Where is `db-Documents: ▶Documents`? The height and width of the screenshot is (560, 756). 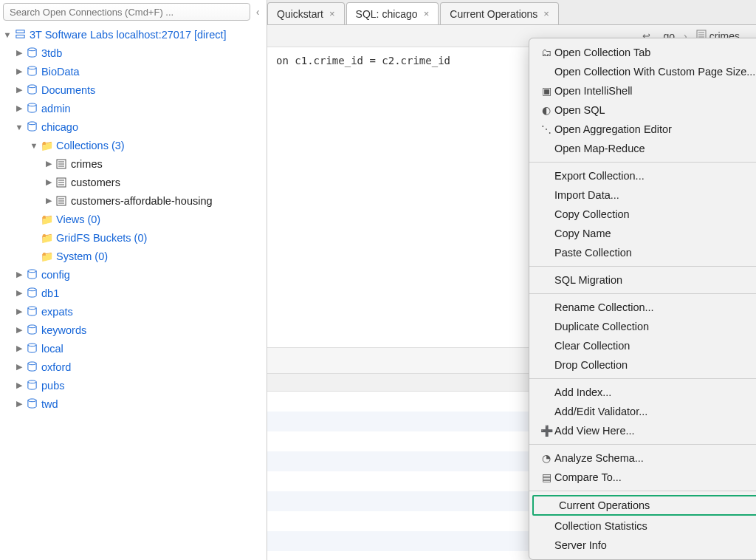
db-Documents: ▶Documents is located at coordinates (133, 90).